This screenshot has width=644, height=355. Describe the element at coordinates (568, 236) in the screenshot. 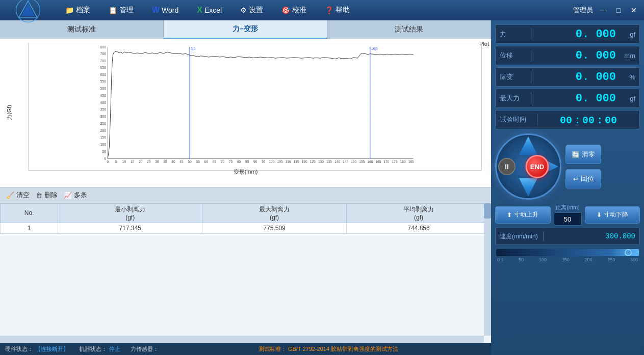

I see `speed-row: 速度(mm/min) 300.000` at that location.